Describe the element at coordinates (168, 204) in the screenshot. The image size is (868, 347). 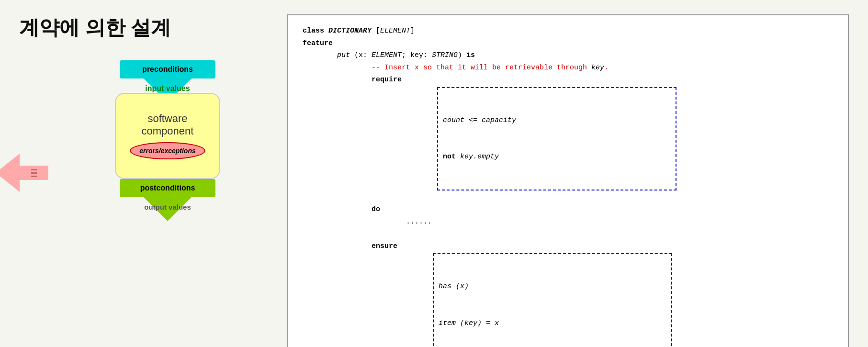
I see `output-arrow-group: output values` at that location.